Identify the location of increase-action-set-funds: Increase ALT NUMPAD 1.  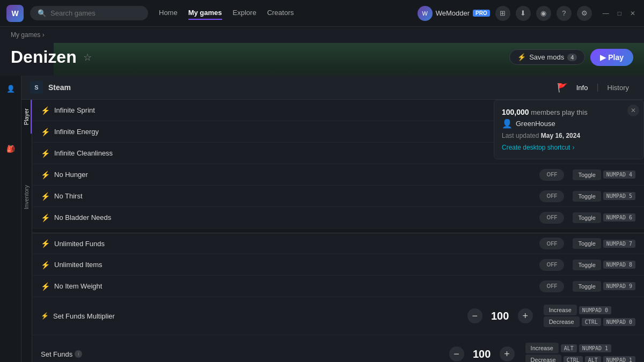
(581, 348).